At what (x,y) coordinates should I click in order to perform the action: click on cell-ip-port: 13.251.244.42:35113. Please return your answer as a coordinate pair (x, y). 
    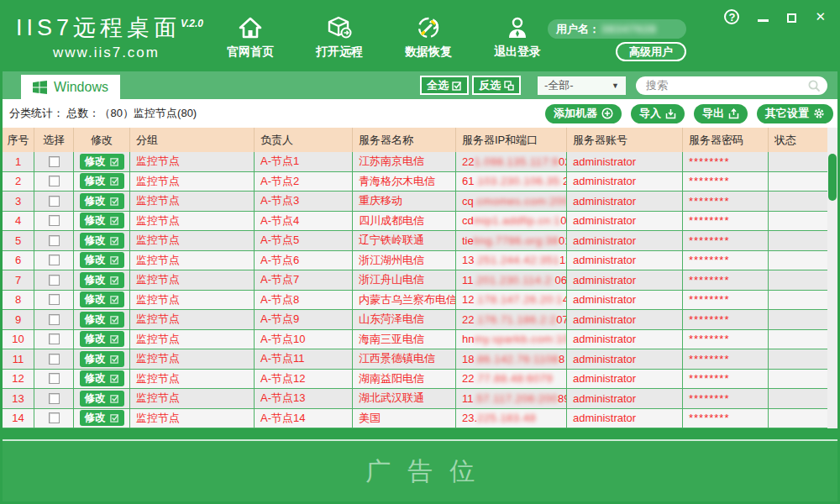
    Looking at the image, I should click on (512, 260).